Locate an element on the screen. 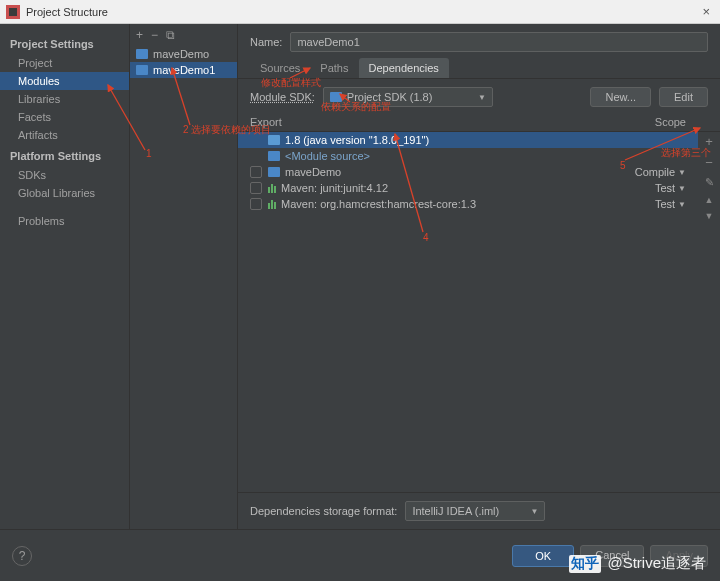  sidebar-item-modules: Modules is located at coordinates (64, 81).